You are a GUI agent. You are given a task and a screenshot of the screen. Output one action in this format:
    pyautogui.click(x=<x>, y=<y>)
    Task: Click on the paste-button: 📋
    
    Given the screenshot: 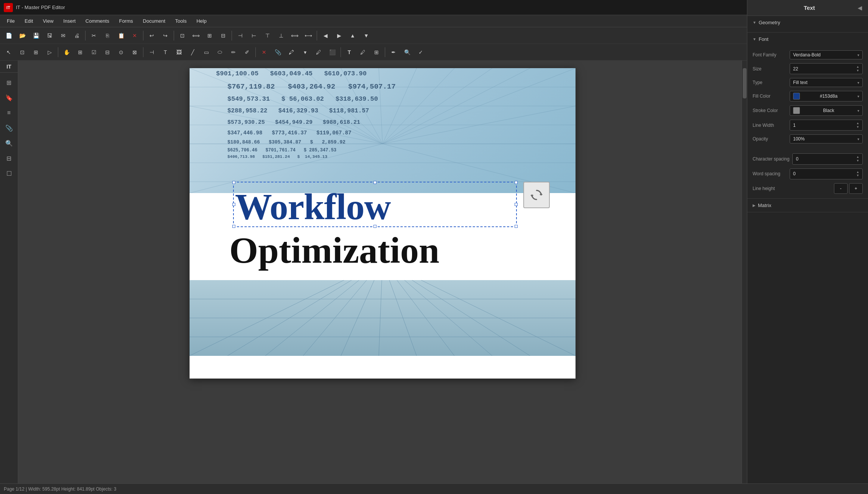 What is the action you would take?
    pyautogui.click(x=121, y=36)
    